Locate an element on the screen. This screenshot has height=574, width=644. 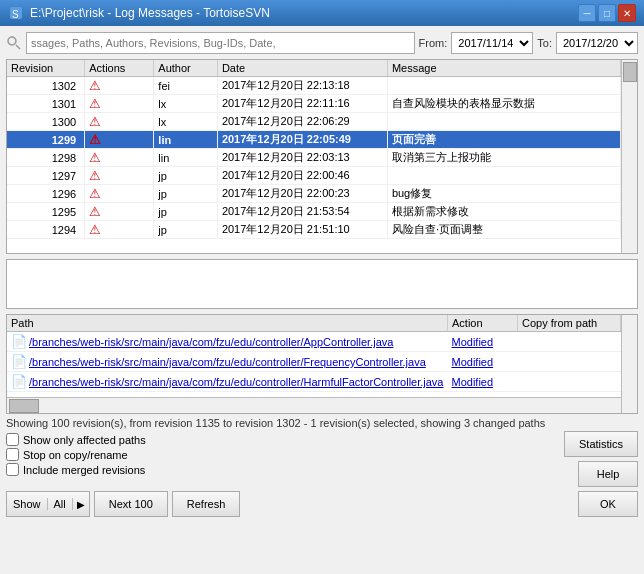
refresh-button: Refresh is located at coordinates (206, 504).